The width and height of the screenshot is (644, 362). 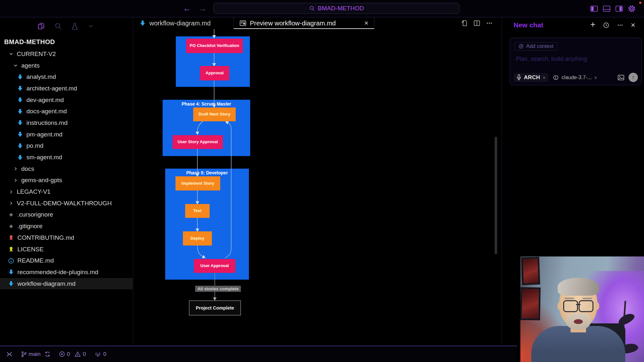 I want to click on preview-scrollbar, so click(x=496, y=196).